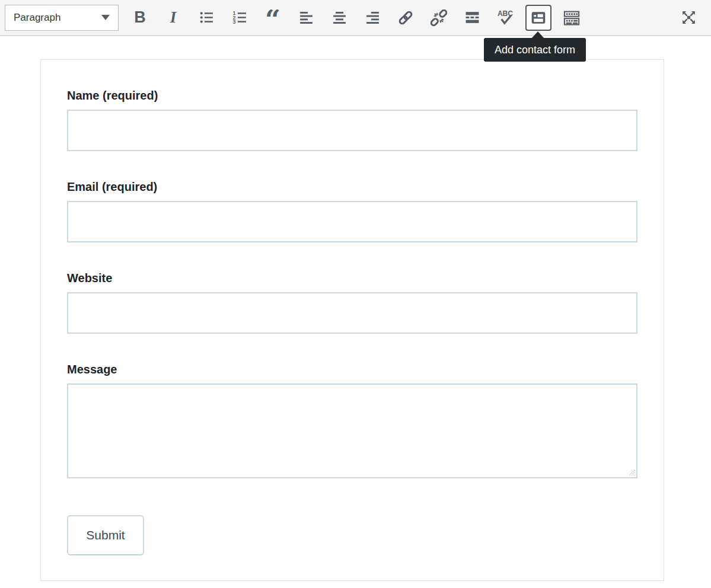 This screenshot has height=588, width=711. What do you see at coordinates (352, 369) in the screenshot?
I see `message-field-label: Message` at bounding box center [352, 369].